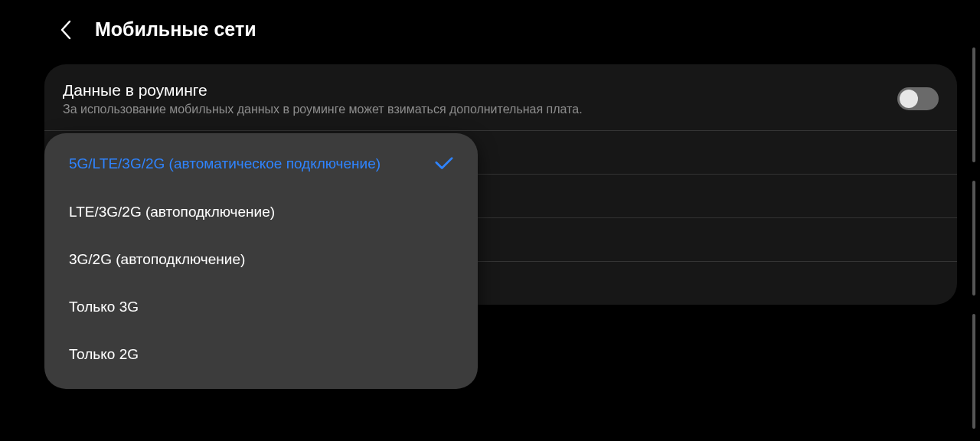 This screenshot has height=441, width=980. I want to click on roaming-text: Данные в роуминге За использование мобил…, so click(480, 99).